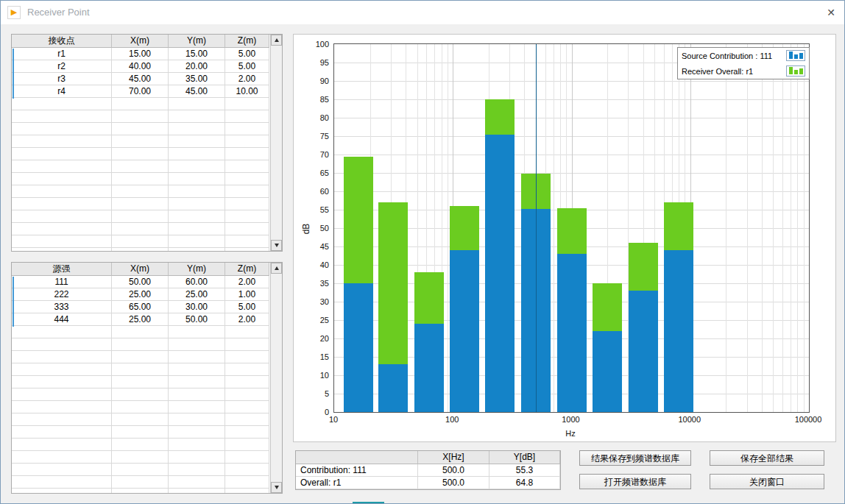 The width and height of the screenshot is (845, 504). I want to click on table-cell: 10.00, so click(247, 91).